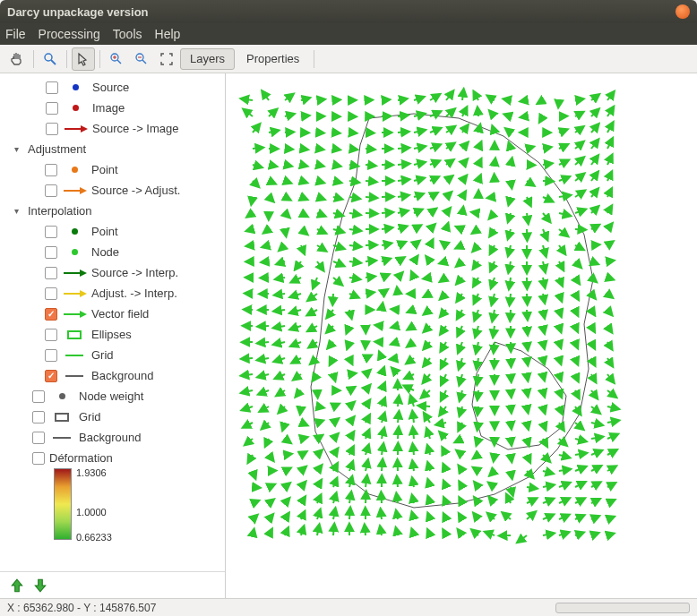 The height and width of the screenshot is (616, 697). Describe the element at coordinates (122, 376) in the screenshot. I see `layer-label: Background` at that location.